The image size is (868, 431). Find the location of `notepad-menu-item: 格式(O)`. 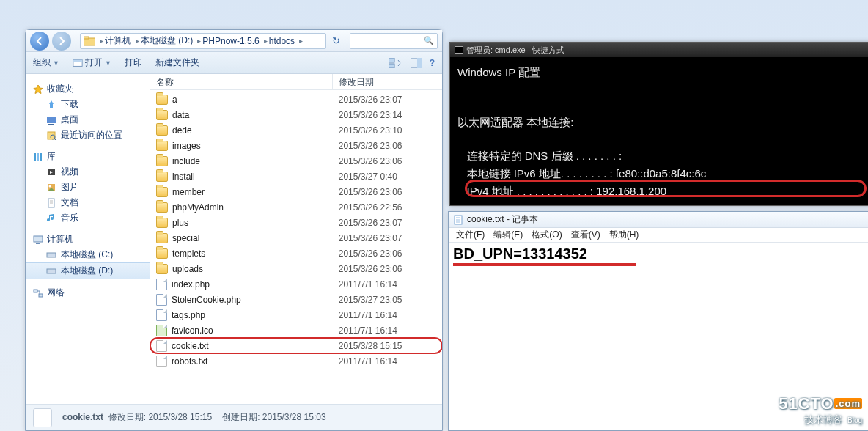

notepad-menu-item: 格式(O) is located at coordinates (547, 235).